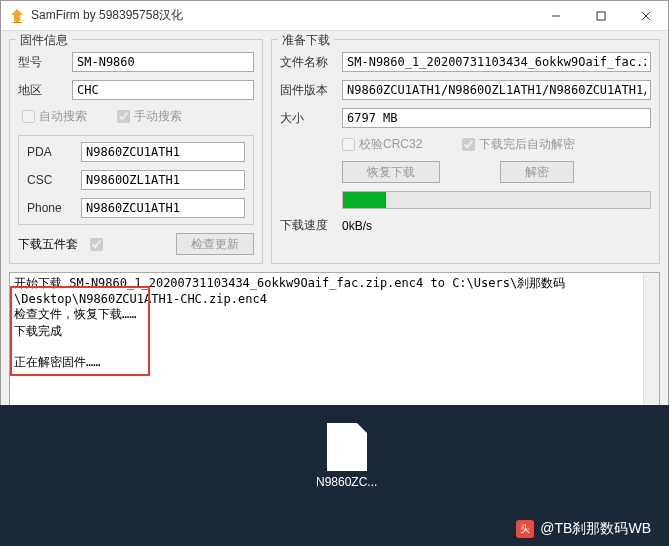 The image size is (669, 546). What do you see at coordinates (496, 62) in the screenshot?
I see `filename-input` at bounding box center [496, 62].